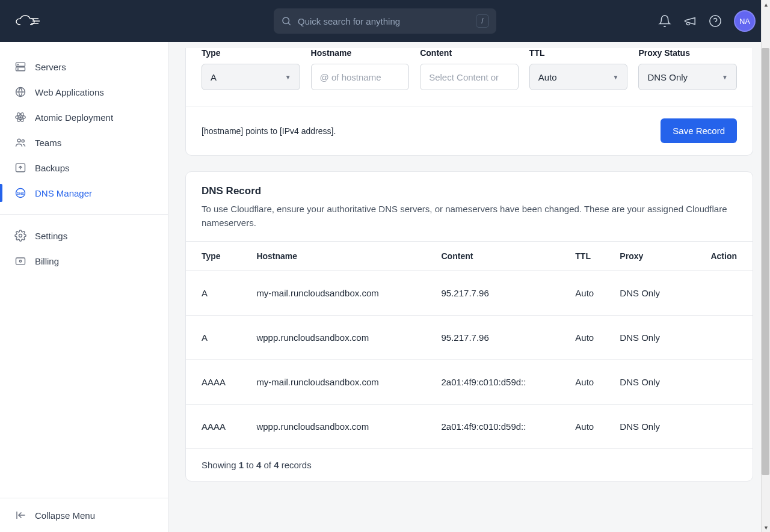 This screenshot has height=532, width=770. What do you see at coordinates (342, 256) in the screenshot?
I see `col-hostname: Hostname` at bounding box center [342, 256].